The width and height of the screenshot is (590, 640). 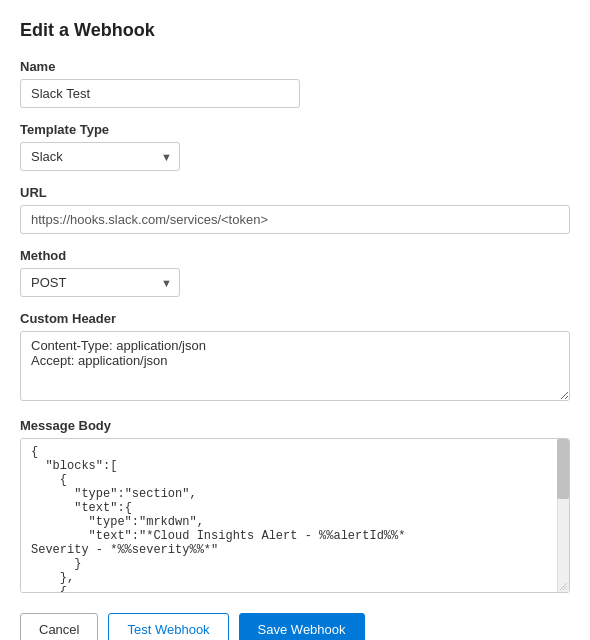 What do you see at coordinates (295, 130) in the screenshot?
I see `template-type-label: Template Type` at bounding box center [295, 130].